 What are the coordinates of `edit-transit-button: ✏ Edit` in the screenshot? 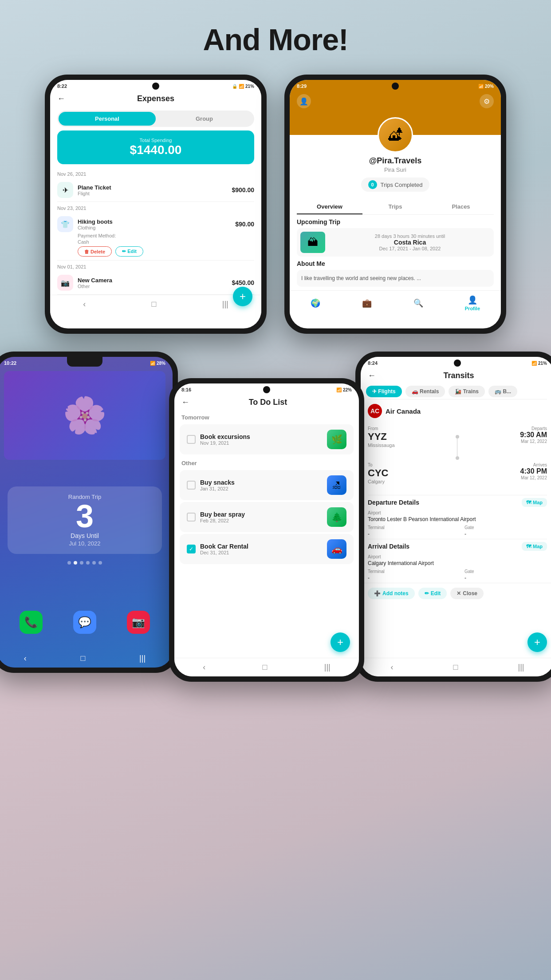 It's located at (433, 593).